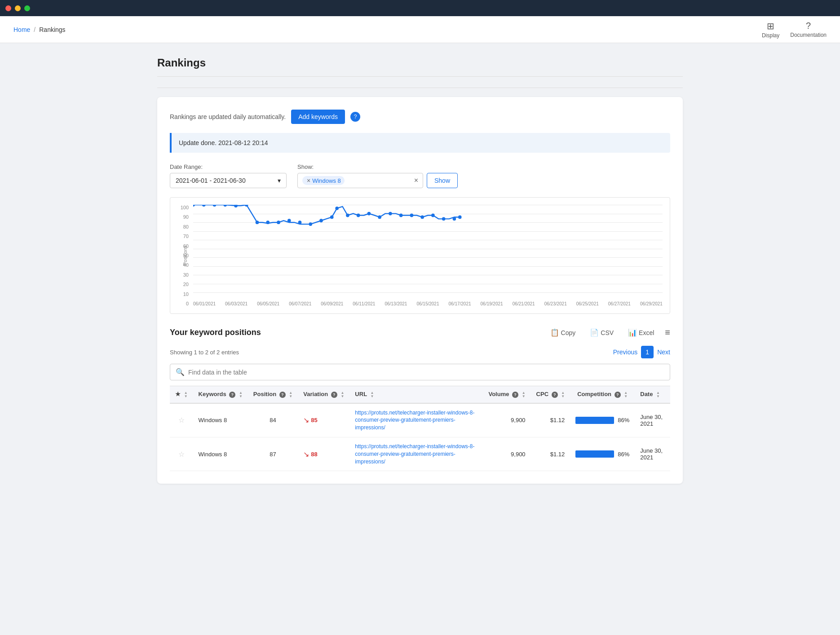 This screenshot has height=635, width=840. Describe the element at coordinates (228, 181) in the screenshot. I see `date-range-select: 2021-06-01 - 2021-06-30 ▾` at that location.